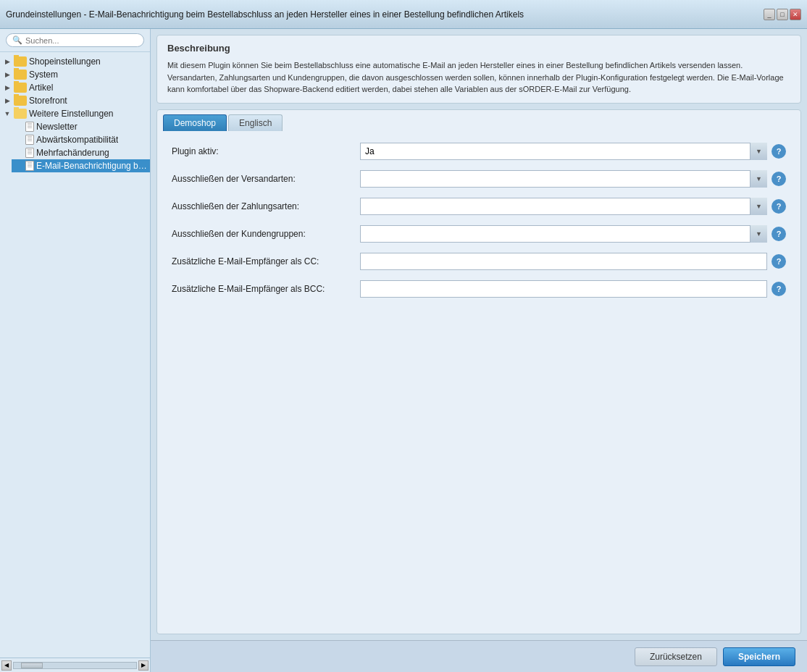 The width and height of the screenshot is (807, 672). I want to click on form-row-plugin-aktiv: Plugin aktiv: Ja Nein ▼ ?, so click(479, 151).